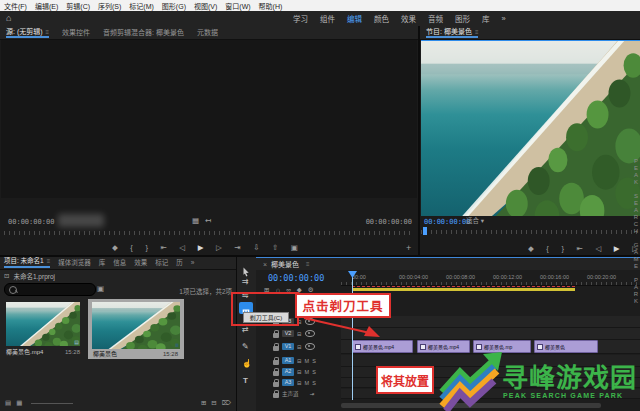  Describe the element at coordinates (226, 404) in the screenshot. I see `delete-icon: ⌦` at that location.